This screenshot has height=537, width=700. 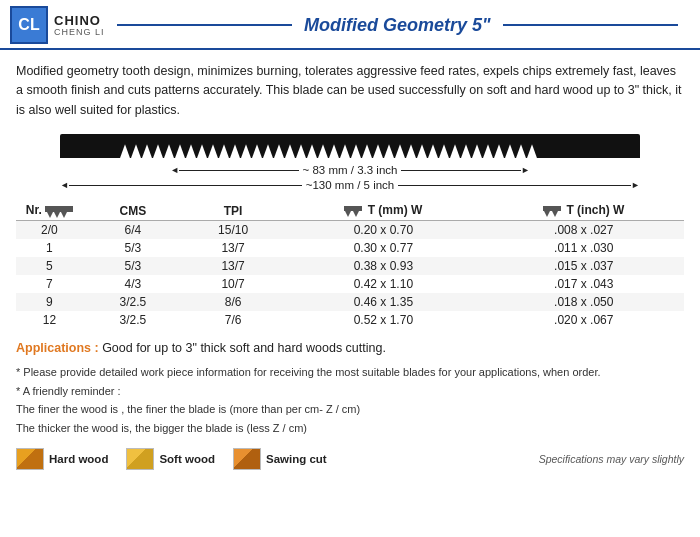 What do you see at coordinates (28, 25) in the screenshot?
I see `logo-letters: CL` at bounding box center [28, 25].